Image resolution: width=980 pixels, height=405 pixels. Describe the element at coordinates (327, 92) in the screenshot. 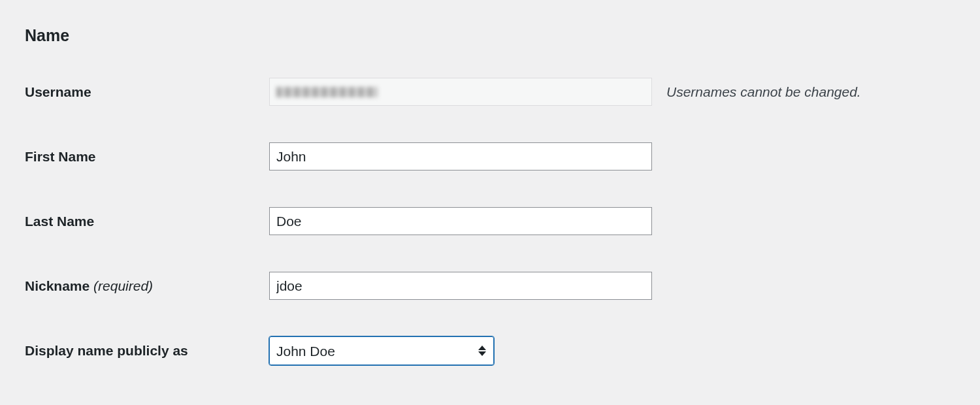

I see `username-value-redacted` at that location.